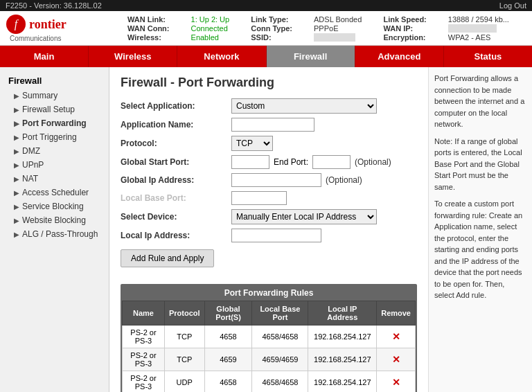 Image resolution: width=532 pixels, height=392 pixels. I want to click on sidebar-label-firewall-setup: Firewall Setup, so click(48, 109).